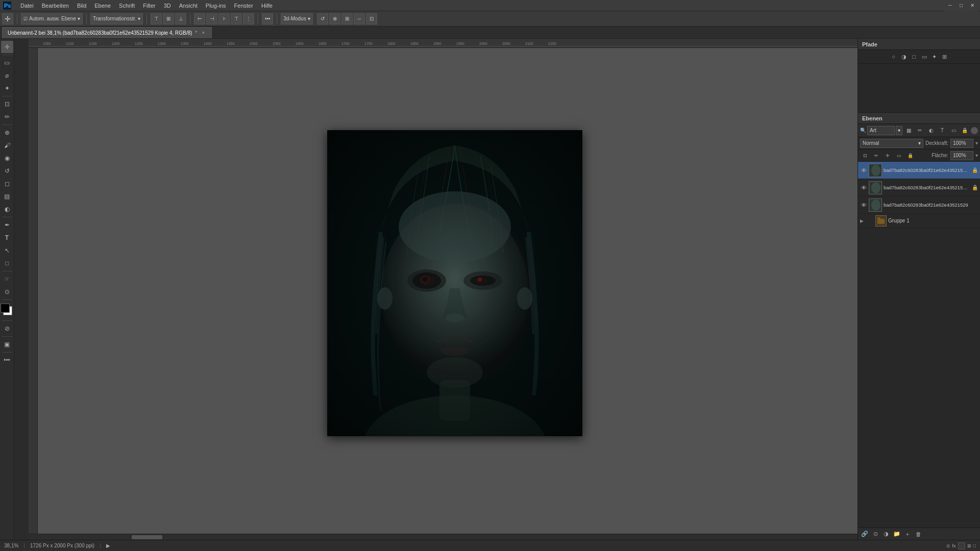 This screenshot has width=980, height=551. What do you see at coordinates (82, 6) in the screenshot?
I see `menu-bild: Bild` at bounding box center [82, 6].